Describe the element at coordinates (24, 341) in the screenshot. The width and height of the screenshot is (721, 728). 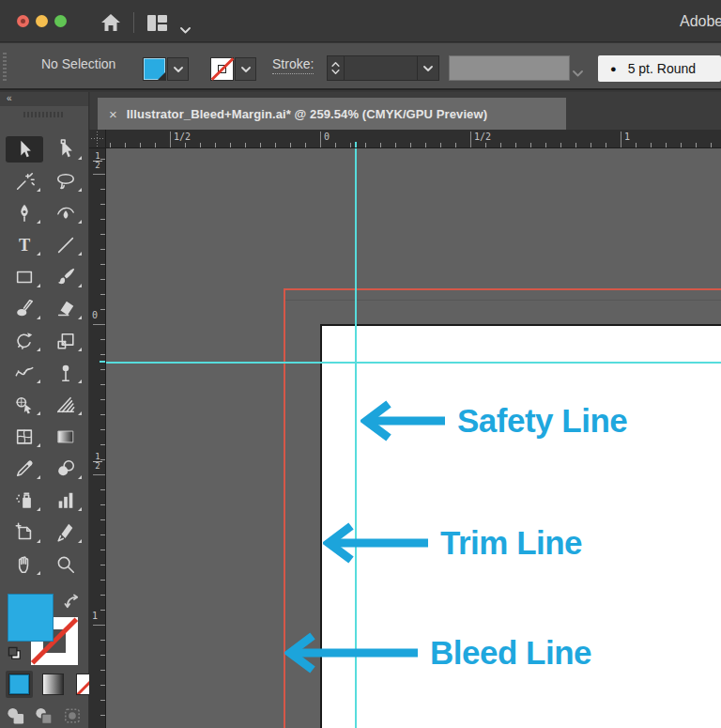
I see `rotate-tool` at that location.